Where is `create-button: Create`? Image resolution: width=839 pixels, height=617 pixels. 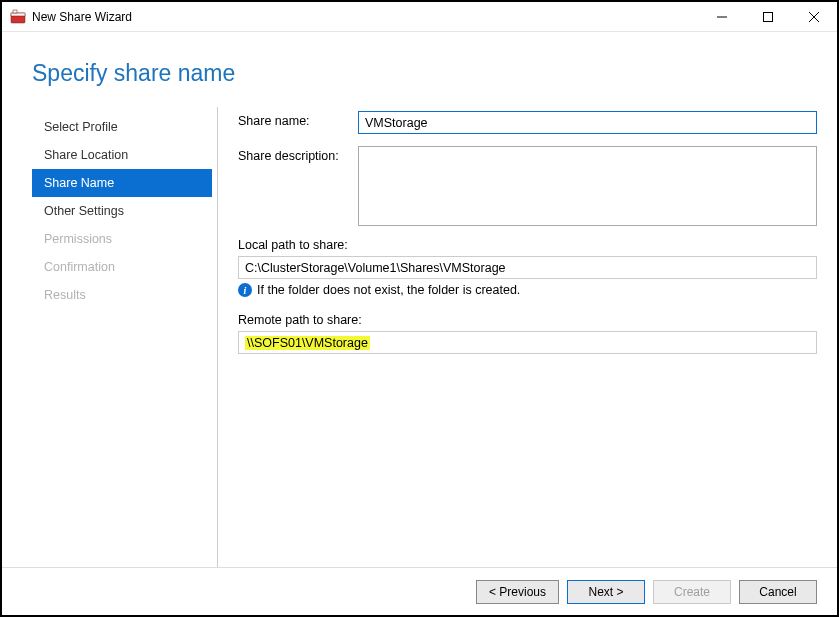 create-button: Create is located at coordinates (692, 592).